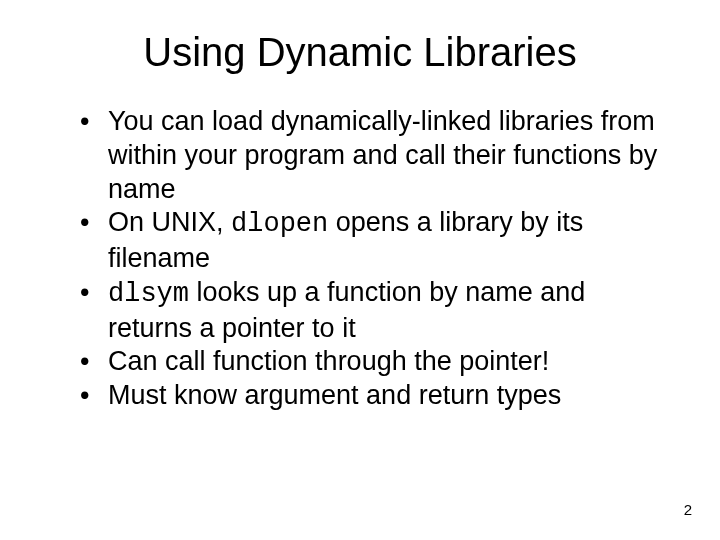 This screenshot has height=540, width=720. I want to click on bullet-text-pre: On UNIX,, so click(170, 222).